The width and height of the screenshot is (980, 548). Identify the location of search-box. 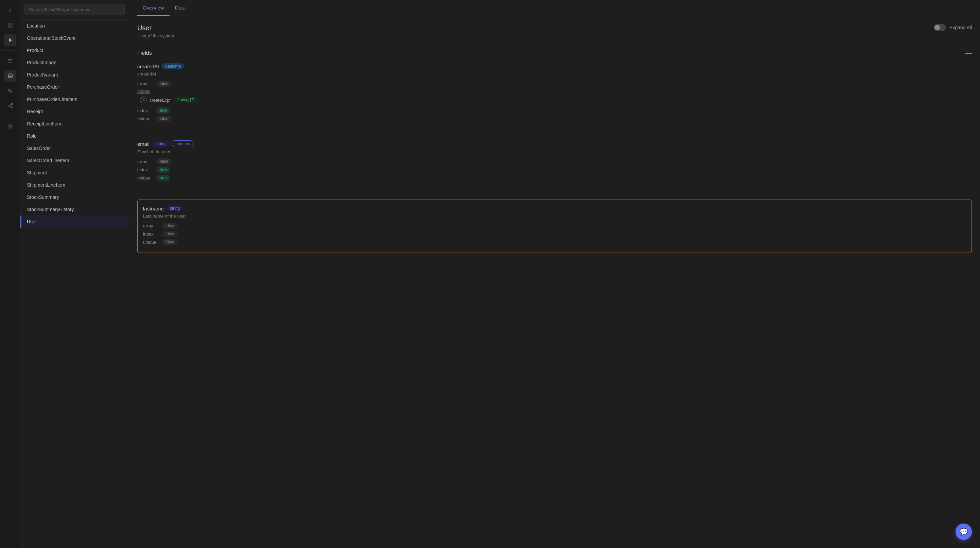
(75, 10).